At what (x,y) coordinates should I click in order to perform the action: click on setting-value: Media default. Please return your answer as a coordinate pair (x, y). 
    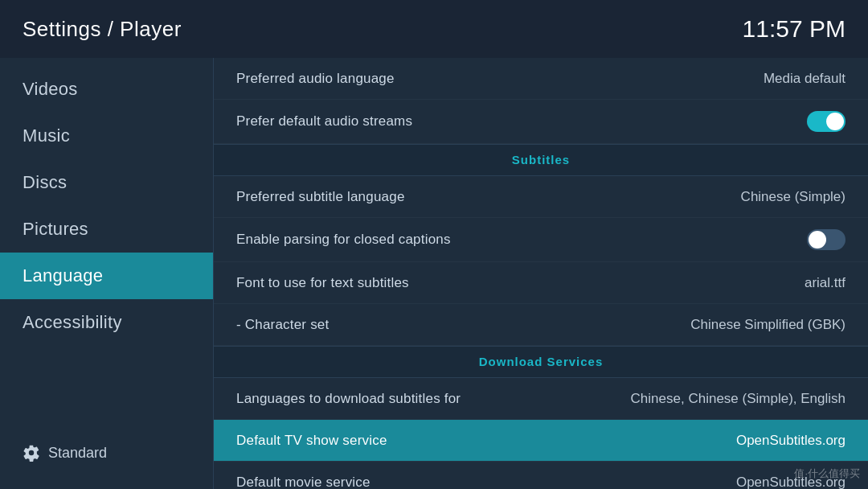
    Looking at the image, I should click on (805, 79).